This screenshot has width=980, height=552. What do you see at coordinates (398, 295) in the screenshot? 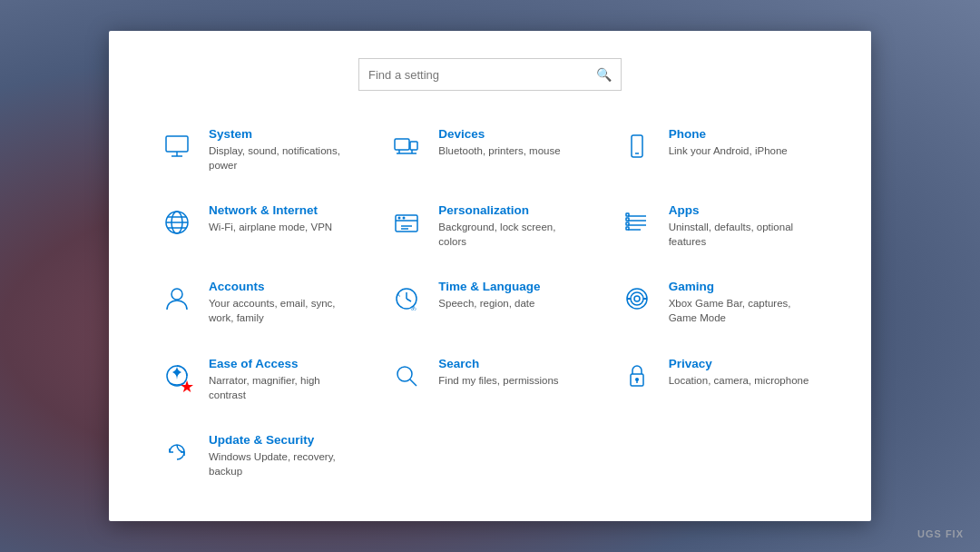
I see `svg-text: A` at bounding box center [398, 295].